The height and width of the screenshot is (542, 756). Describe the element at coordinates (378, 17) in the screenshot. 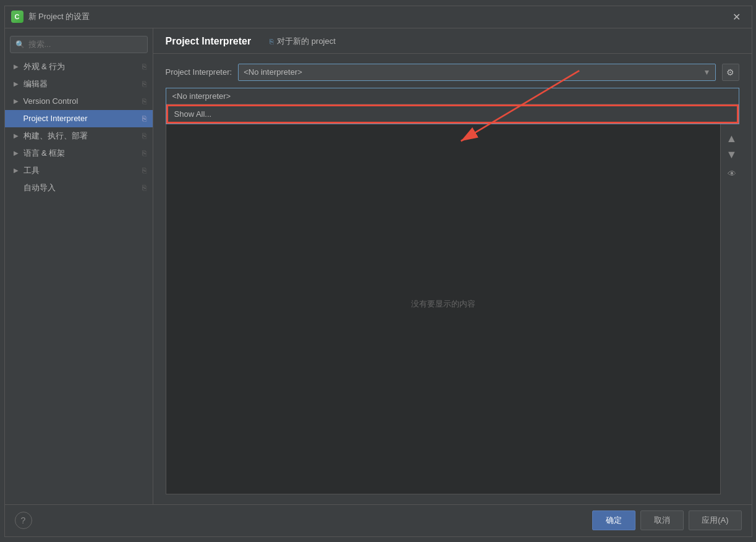

I see `title-bar: C 新 Project 的设置 ✕` at that location.